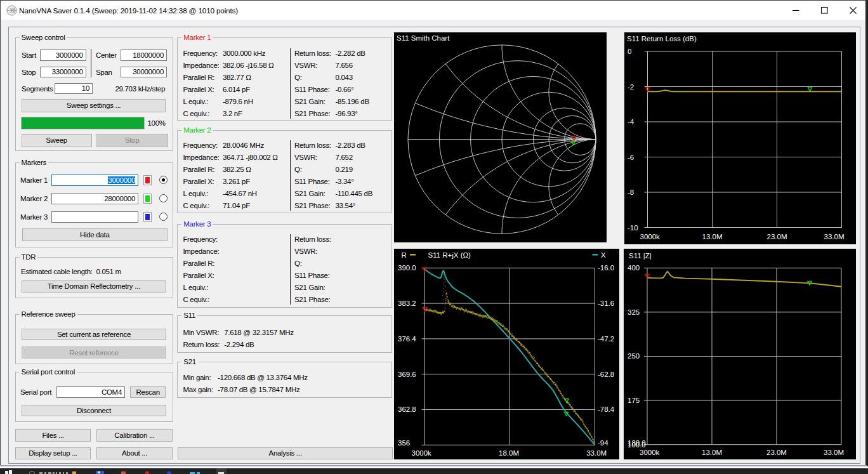 The height and width of the screenshot is (474, 868). What do you see at coordinates (633, 312) in the screenshot?
I see `svg-text: 325` at bounding box center [633, 312].